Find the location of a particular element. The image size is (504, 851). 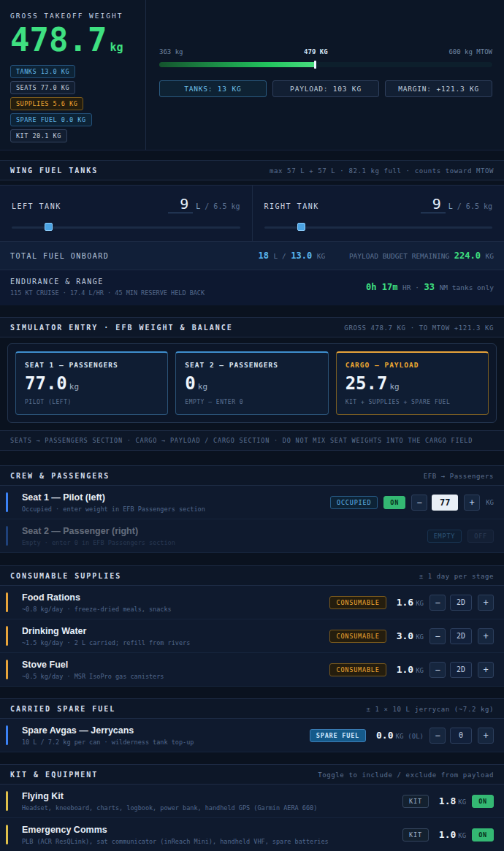

spare-fuel-sub: 10 L / 7.2 kg per can · wilderness tank … is located at coordinates (163, 742).